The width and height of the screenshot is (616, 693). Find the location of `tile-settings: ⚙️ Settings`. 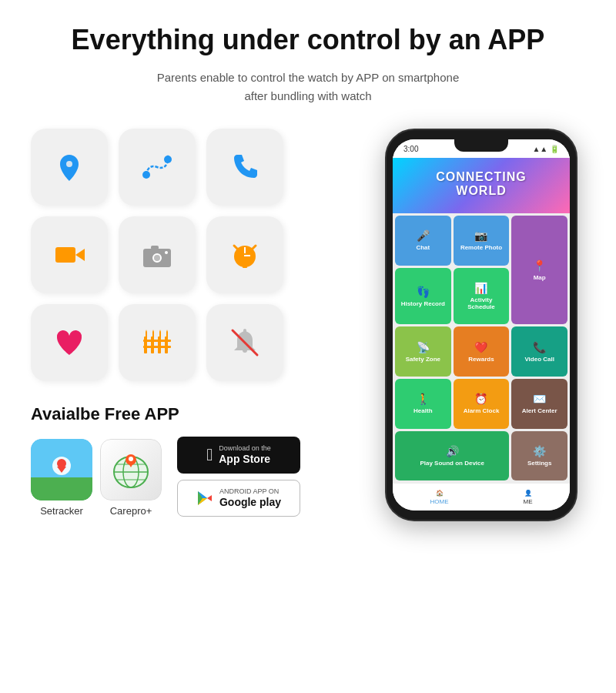

tile-settings: ⚙️ Settings is located at coordinates (539, 456).